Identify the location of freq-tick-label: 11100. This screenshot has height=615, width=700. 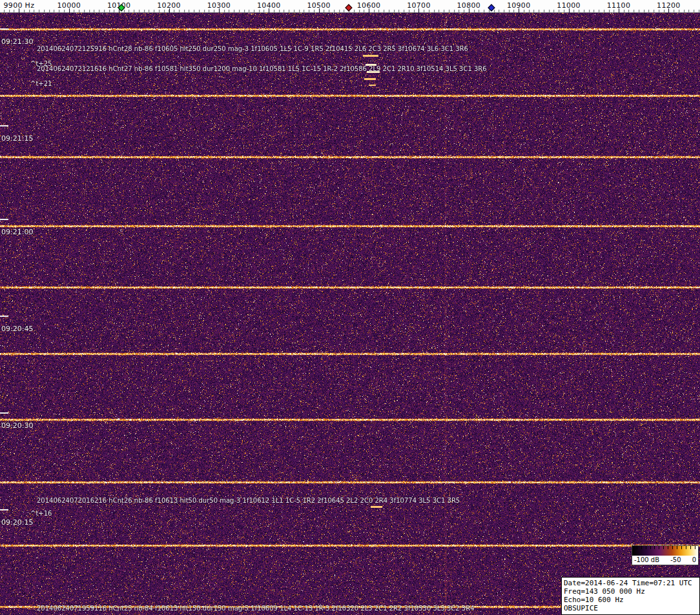
(619, 5).